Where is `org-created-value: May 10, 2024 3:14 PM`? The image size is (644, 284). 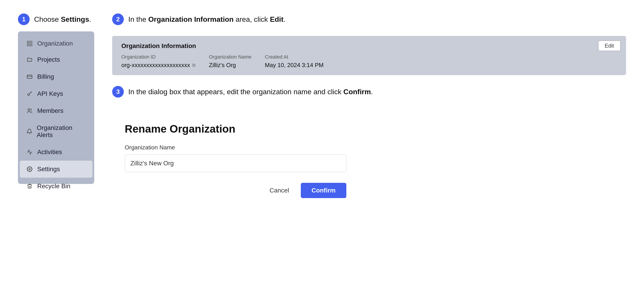
org-created-value: May 10, 2024 3:14 PM is located at coordinates (294, 65).